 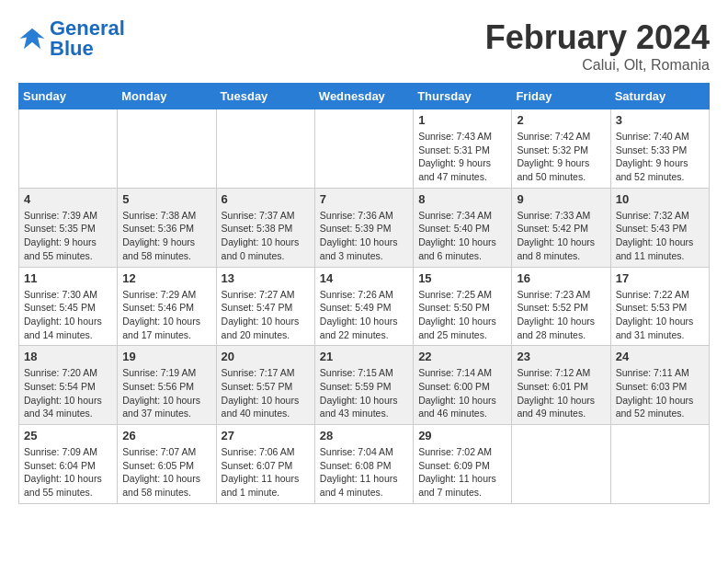 What do you see at coordinates (166, 473) in the screenshot?
I see `day-info: Sunrise: 7:07 AMSunset: 6:05 PMDaylight:…` at bounding box center [166, 473].